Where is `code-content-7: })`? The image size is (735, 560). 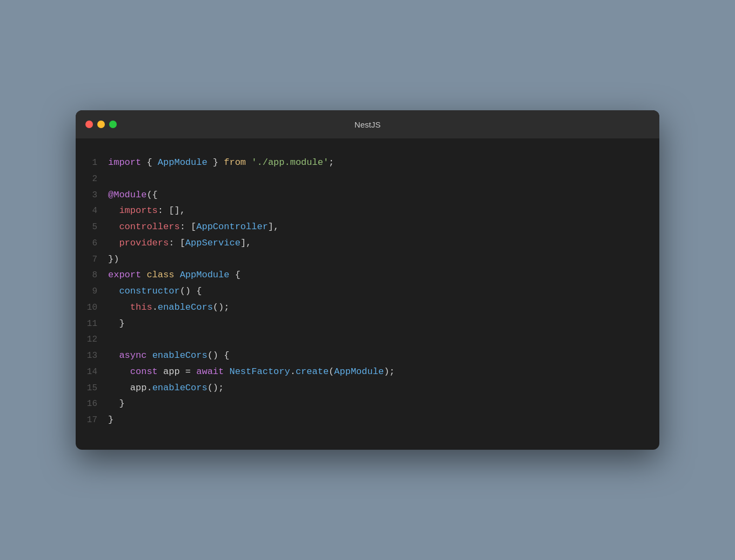
code-content-7: }) is located at coordinates (113, 259).